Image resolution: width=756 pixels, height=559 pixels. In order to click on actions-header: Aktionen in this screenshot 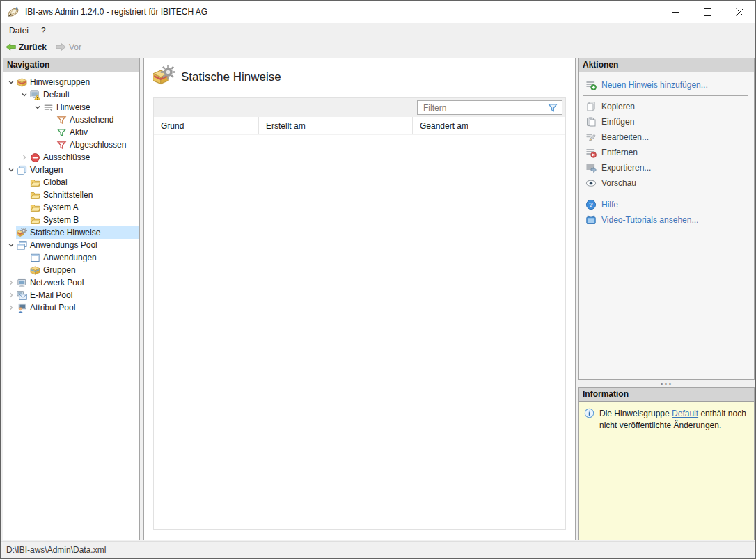, I will do `click(667, 65)`.